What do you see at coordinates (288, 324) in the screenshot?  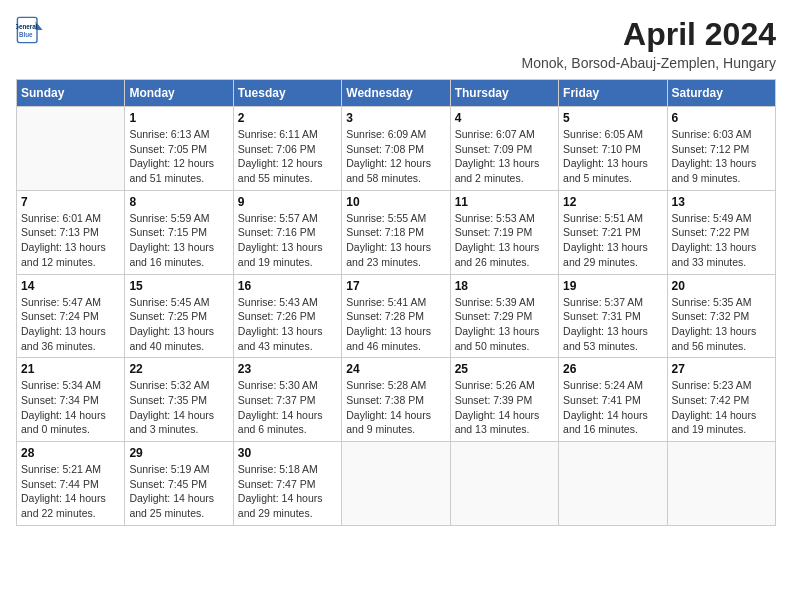 I see `day-info: Sunrise: 5:43 AMSunset: 7:26 PMDaylight:…` at bounding box center [288, 324].